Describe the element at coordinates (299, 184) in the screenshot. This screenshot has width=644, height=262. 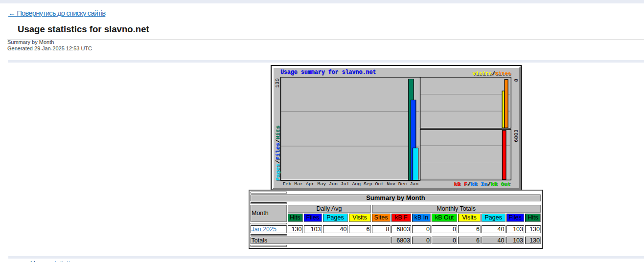
I see `svg-text: Mar` at that location.